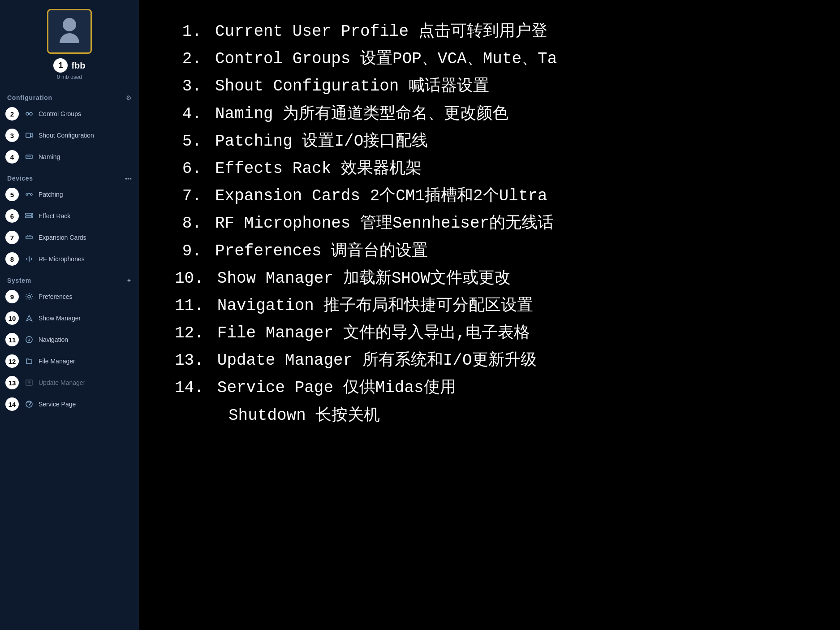  I want to click on item-num-13: 13., so click(196, 360).